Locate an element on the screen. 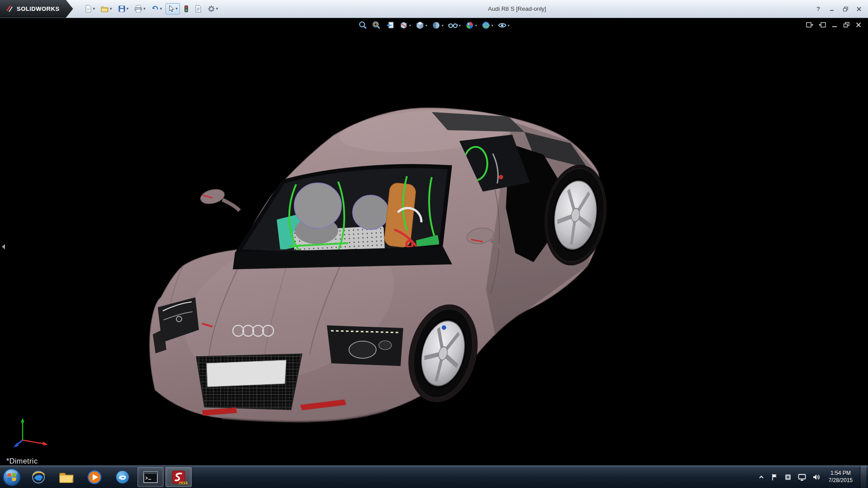  minimize-app-button is located at coordinates (832, 9).